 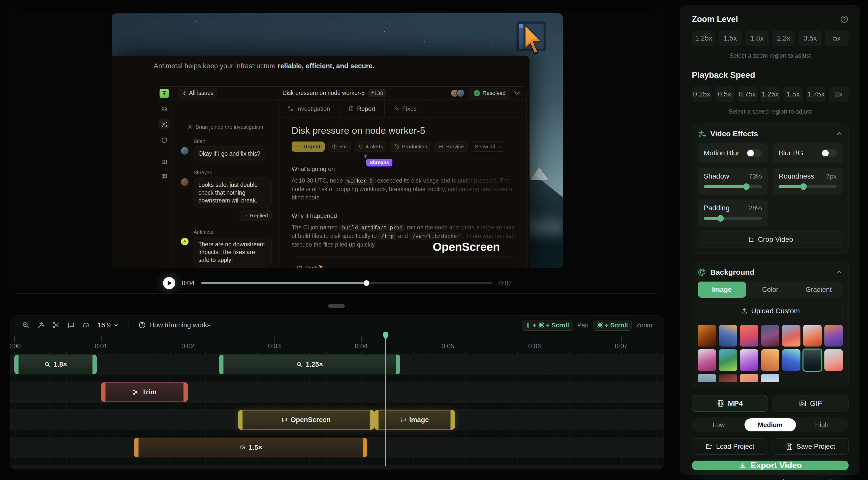 What do you see at coordinates (784, 38) in the screenshot?
I see `zoom-option-button: 2.2x` at bounding box center [784, 38].